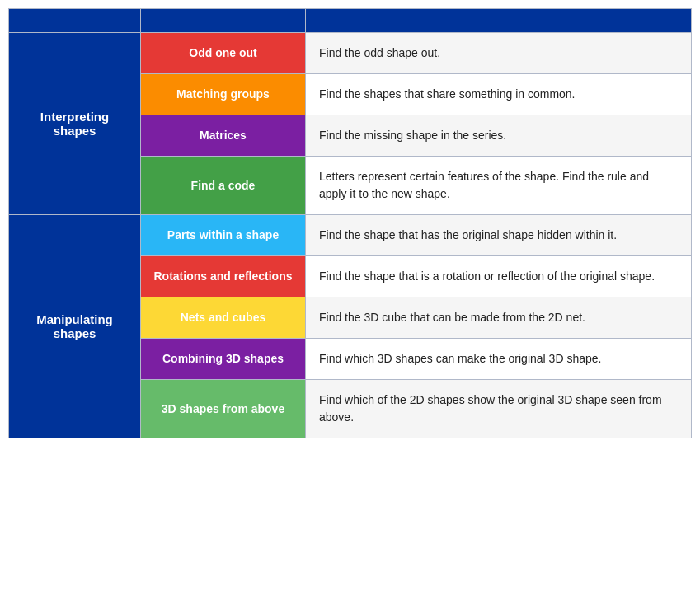  What do you see at coordinates (499, 136) in the screenshot?
I see `description-cell: Find the missing shape in the series.` at bounding box center [499, 136].